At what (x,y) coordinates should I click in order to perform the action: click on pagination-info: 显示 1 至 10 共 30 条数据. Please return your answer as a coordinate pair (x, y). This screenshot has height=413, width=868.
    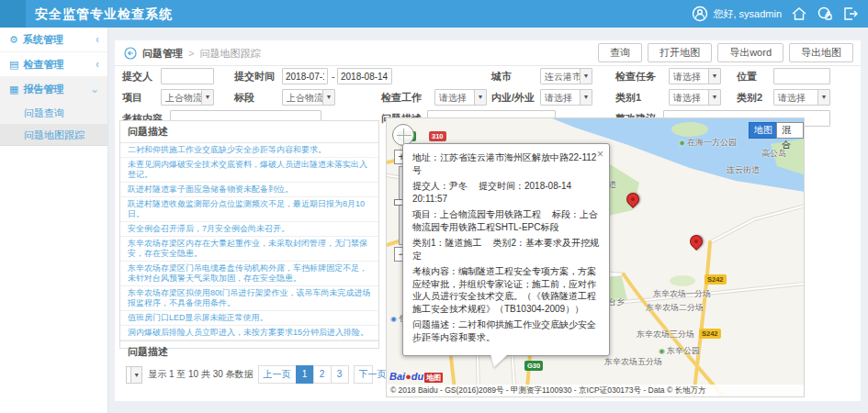
    Looking at the image, I should click on (200, 374).